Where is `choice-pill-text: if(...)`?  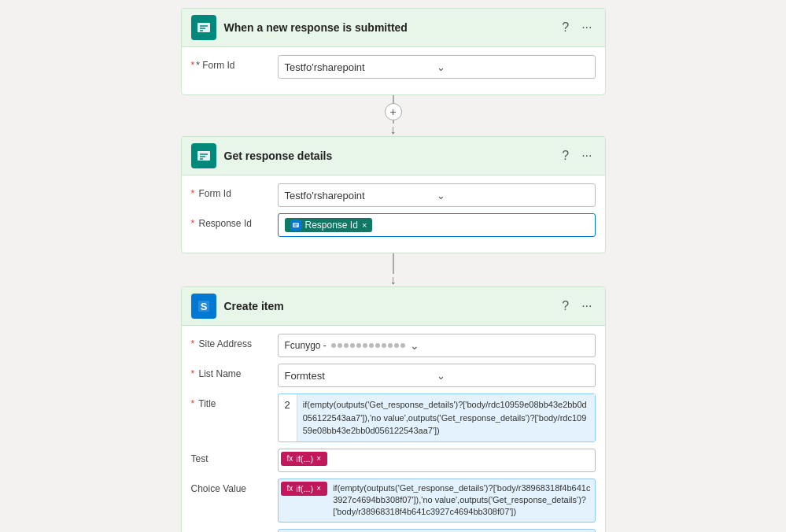 choice-pill-text: if(...) is located at coordinates (304, 489).